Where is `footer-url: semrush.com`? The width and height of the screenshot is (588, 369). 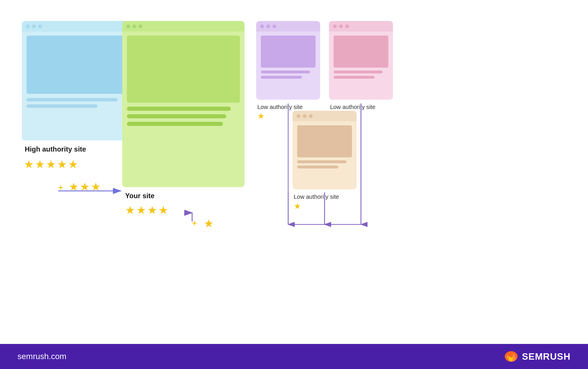
footer-url: semrush.com is located at coordinates (42, 356).